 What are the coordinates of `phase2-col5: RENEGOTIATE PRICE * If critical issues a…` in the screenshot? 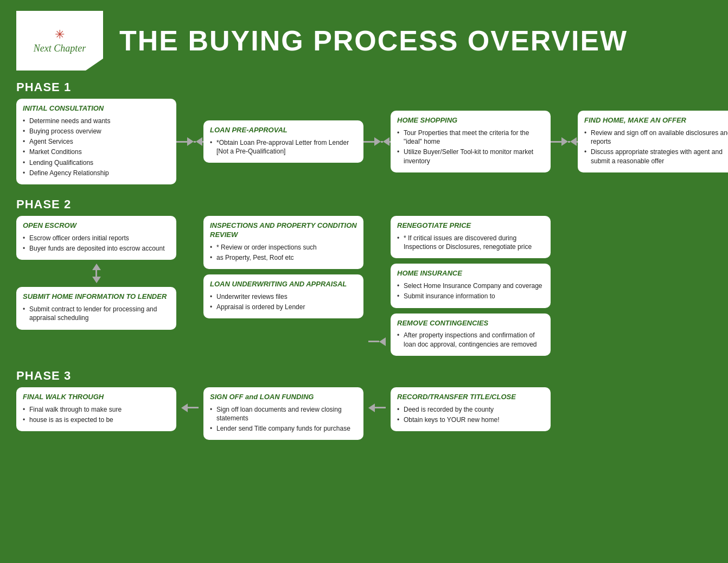 It's located at (471, 286).